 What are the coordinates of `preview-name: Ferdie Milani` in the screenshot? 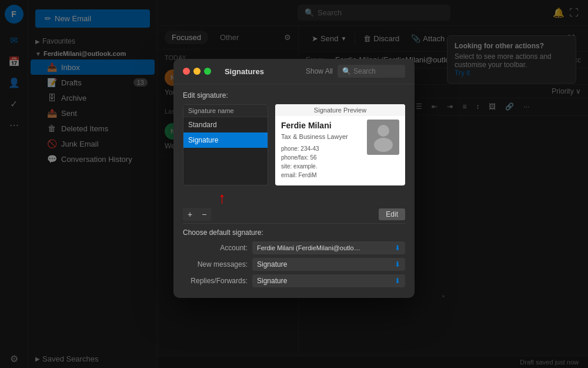 It's located at (316, 126).